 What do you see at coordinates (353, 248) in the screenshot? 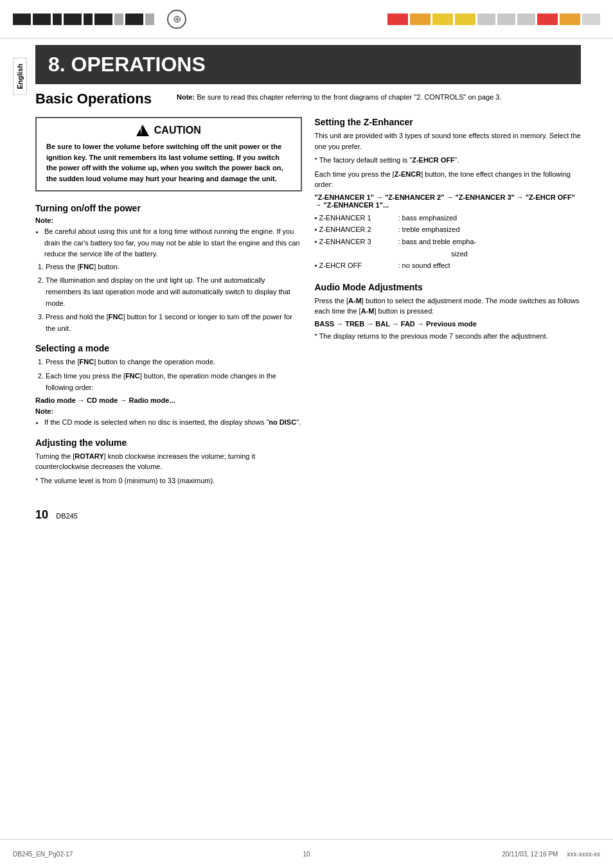
I see `enhancer-label-3: • Z-ENHANCER 3` at bounding box center [353, 248].